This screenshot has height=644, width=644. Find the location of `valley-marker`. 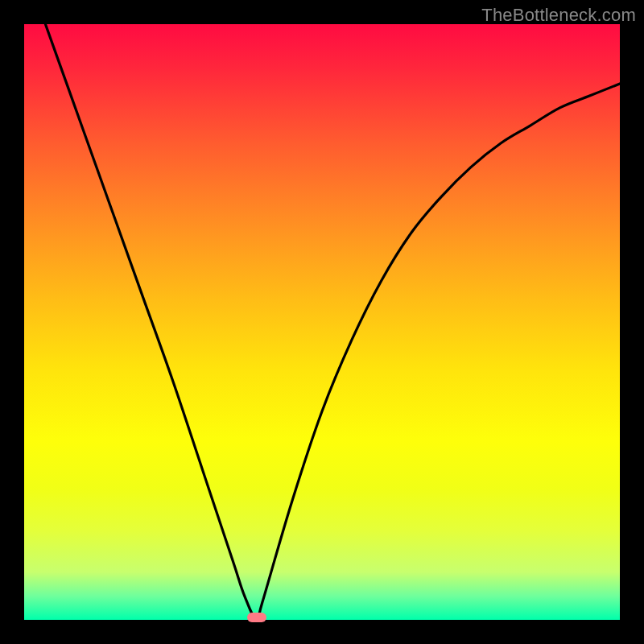

valley-marker is located at coordinates (257, 617).